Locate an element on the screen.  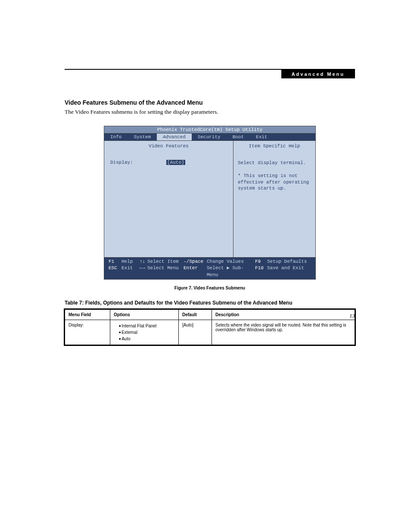
table-header-row: Menu Field Options Default Description is located at coordinates (210, 315).